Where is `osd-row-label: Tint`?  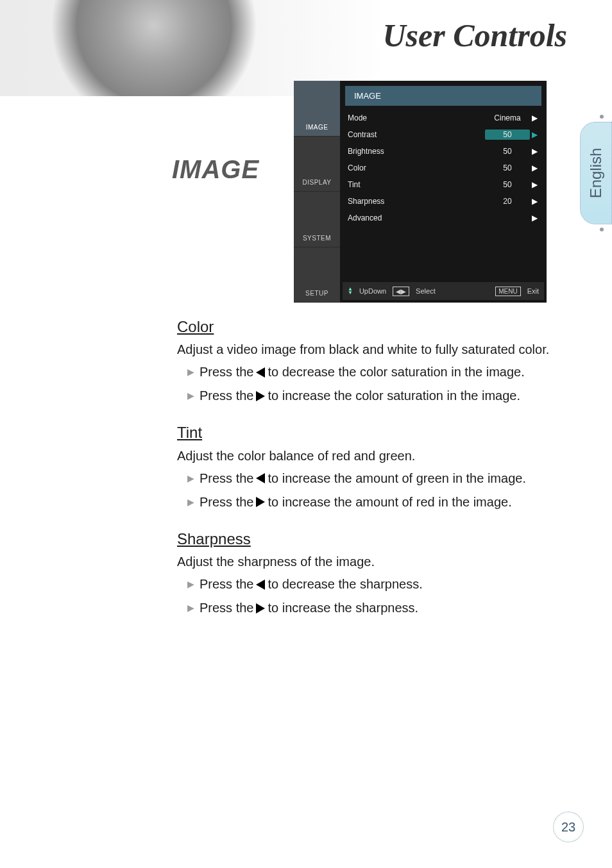 osd-row-label: Tint is located at coordinates (416, 185).